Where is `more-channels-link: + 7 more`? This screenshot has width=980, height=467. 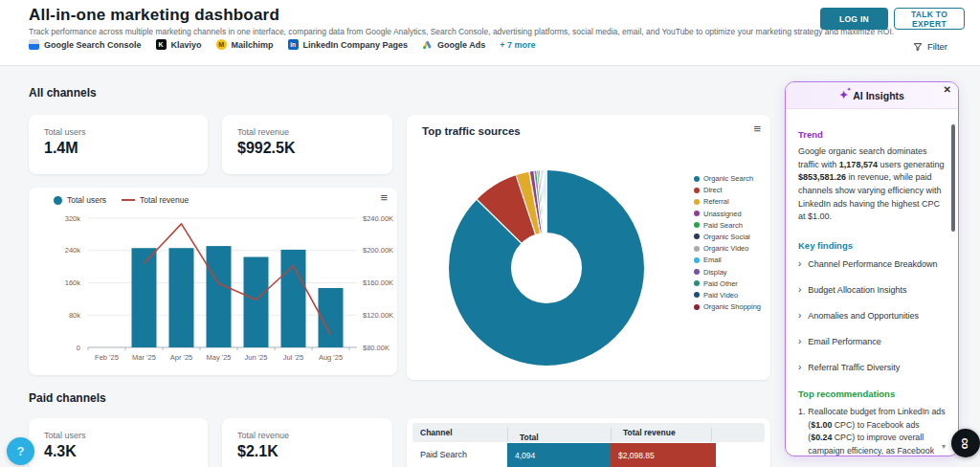 more-channels-link: + 7 more is located at coordinates (517, 45).